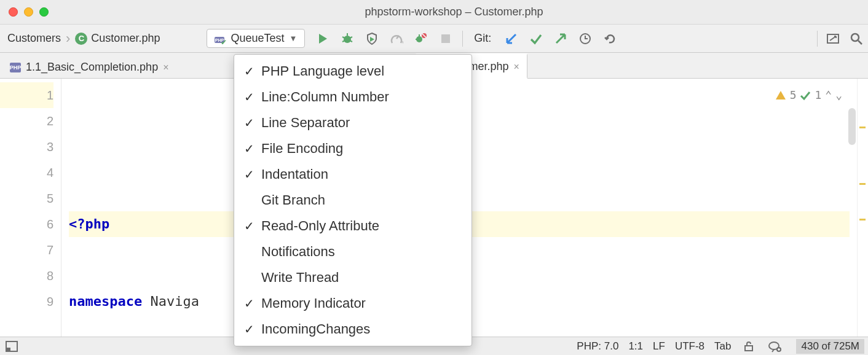 The width and height of the screenshot is (868, 355). I want to click on breadcrumb: Customers › C Customer.php, so click(84, 38).